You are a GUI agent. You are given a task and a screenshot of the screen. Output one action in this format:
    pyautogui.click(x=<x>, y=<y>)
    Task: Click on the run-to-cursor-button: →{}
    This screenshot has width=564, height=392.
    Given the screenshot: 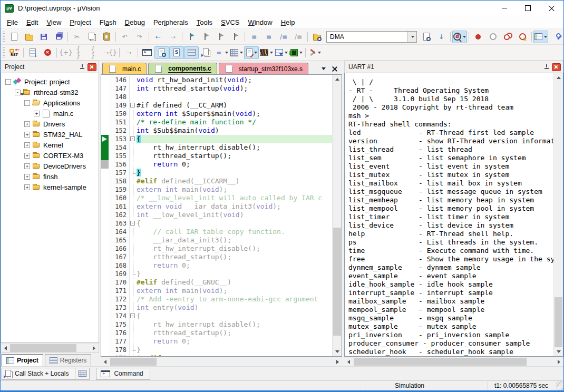 What is the action you would take?
    pyautogui.click(x=110, y=53)
    